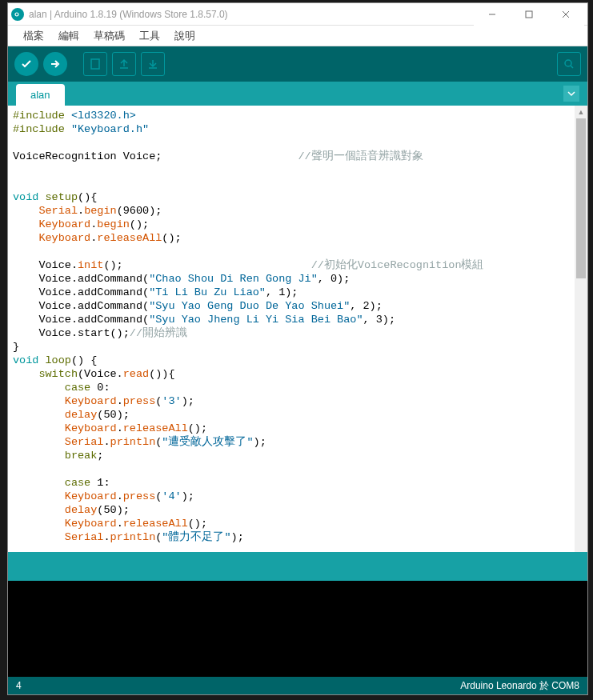  What do you see at coordinates (298, 36) in the screenshot?
I see `menubar: 檔案 編輯 草稿碼 工具 說明` at bounding box center [298, 36].